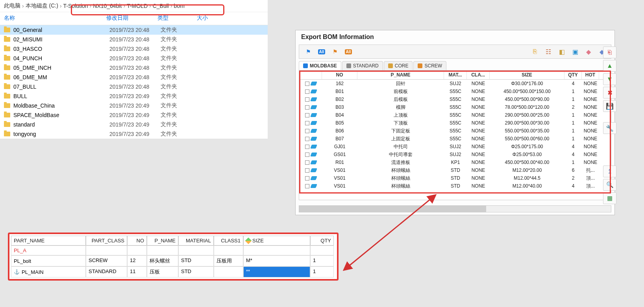  I want to click on save-button: 💾, so click(610, 106).